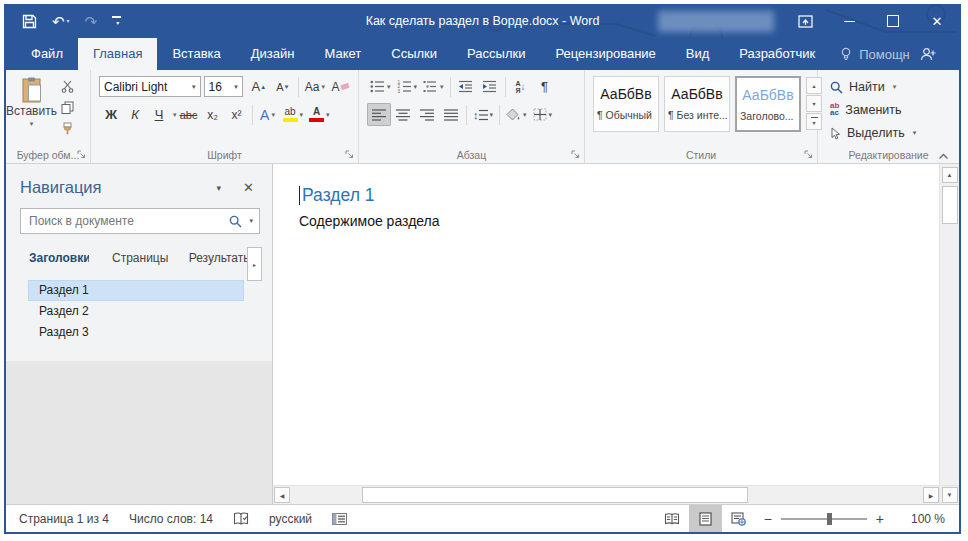 Image resolution: width=968 pixels, height=541 pixels. I want to click on font-name-combobox: Calibri Light ▾, so click(150, 86).